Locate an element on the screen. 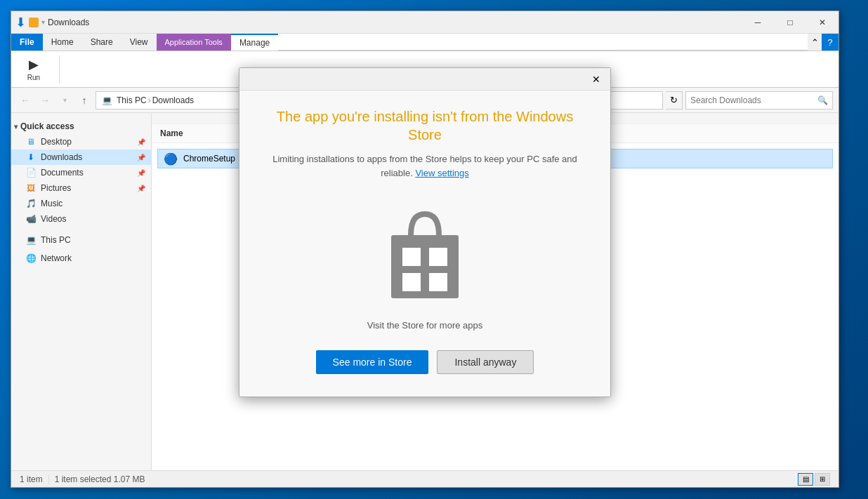 This screenshot has height=499, width=868. modal-close-button: ✕ is located at coordinates (596, 79).